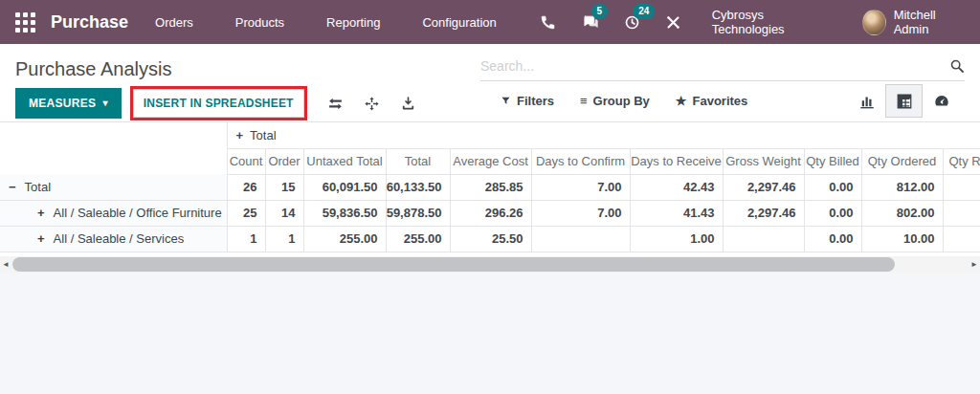 The height and width of the screenshot is (394, 980). I want to click on cell-value: 812.00, so click(902, 187).